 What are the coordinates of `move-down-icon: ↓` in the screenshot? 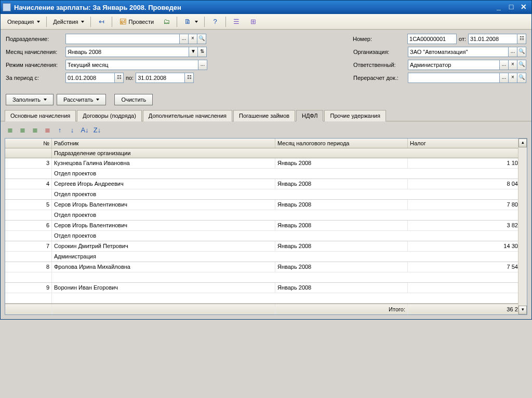 It's located at (72, 130).